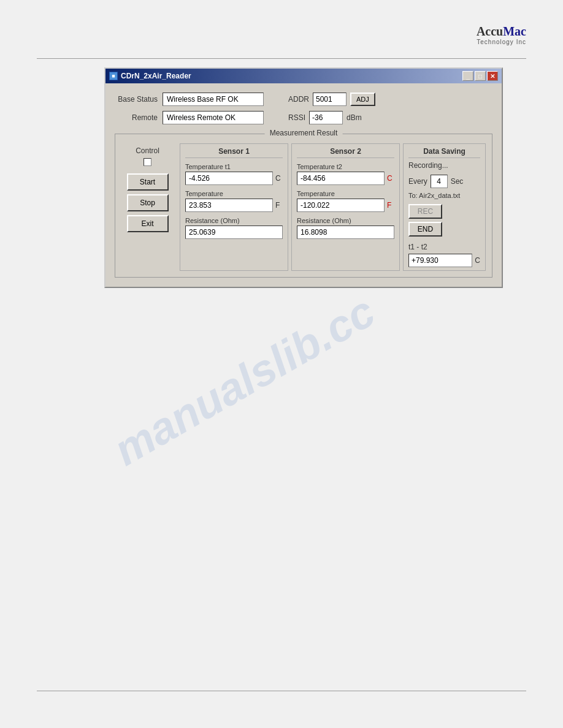 The width and height of the screenshot is (563, 728). What do you see at coordinates (418, 181) in the screenshot?
I see `every-label: Every` at bounding box center [418, 181].